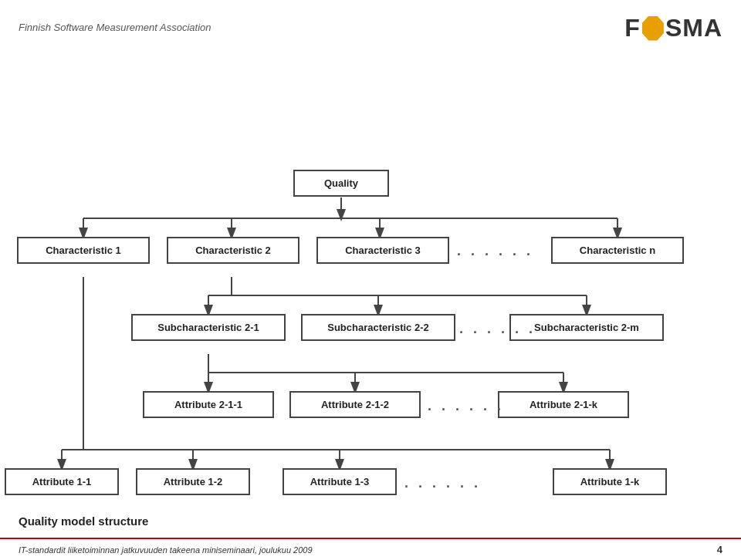  What do you see at coordinates (443, 487) in the screenshot?
I see `dots-attr1: · · · · · ·` at bounding box center [443, 487].